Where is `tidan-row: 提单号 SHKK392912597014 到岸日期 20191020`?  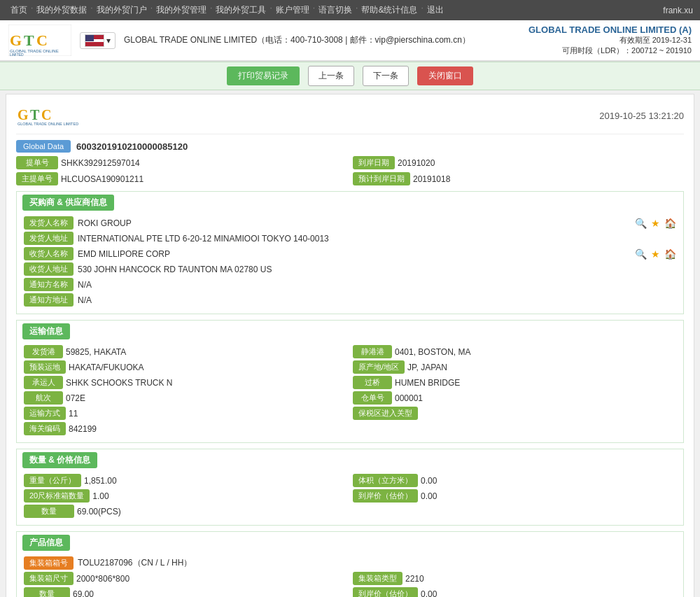
tidan-row: 提单号 SHKK392912597014 到岸日期 20191020 is located at coordinates (350, 162).